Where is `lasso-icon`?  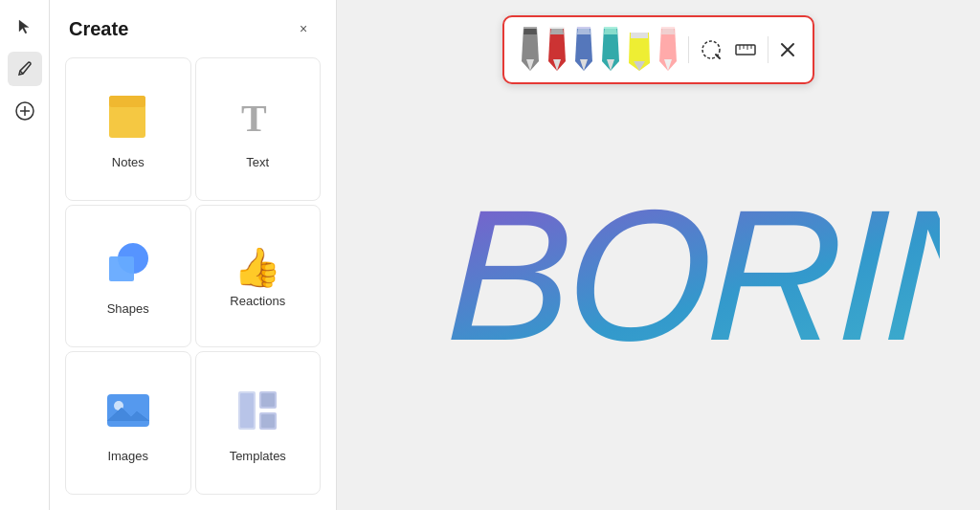
lasso-icon is located at coordinates (711, 50).